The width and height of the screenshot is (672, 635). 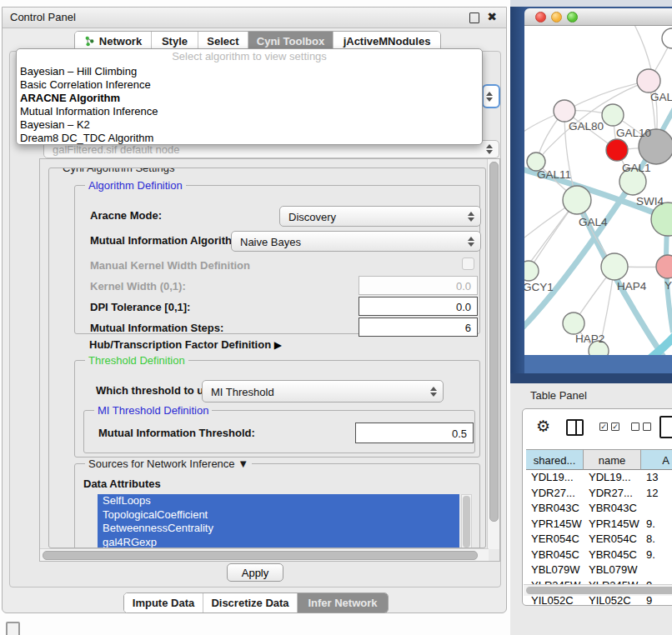 I want to click on mi-steps-field: 6, so click(x=419, y=327).